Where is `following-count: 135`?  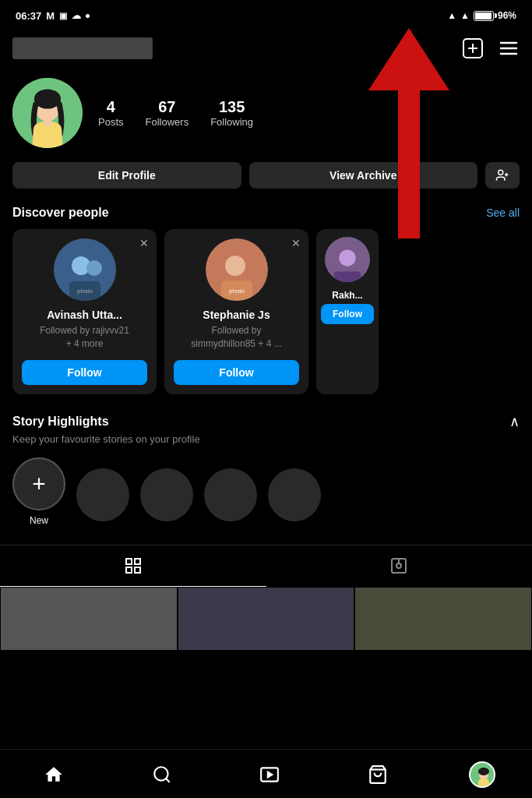 following-count: 135 is located at coordinates (232, 108).